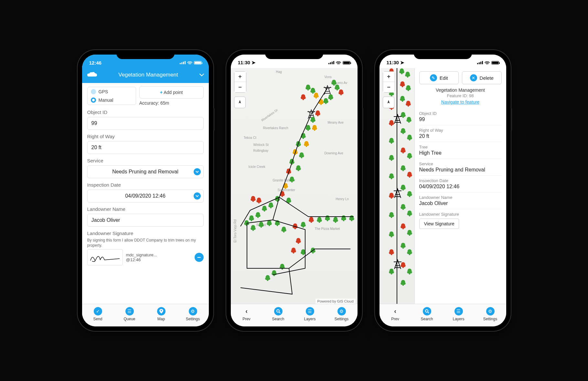 This screenshot has height=381, width=588. I want to click on detail-row-object-id: Object ID99, so click(460, 117).